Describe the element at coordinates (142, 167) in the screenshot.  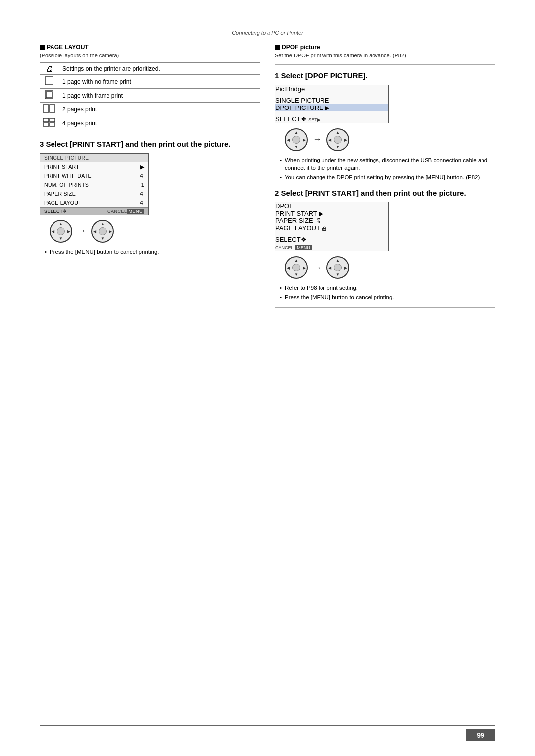
I see `row-arrow-printstart: ▶` at that location.